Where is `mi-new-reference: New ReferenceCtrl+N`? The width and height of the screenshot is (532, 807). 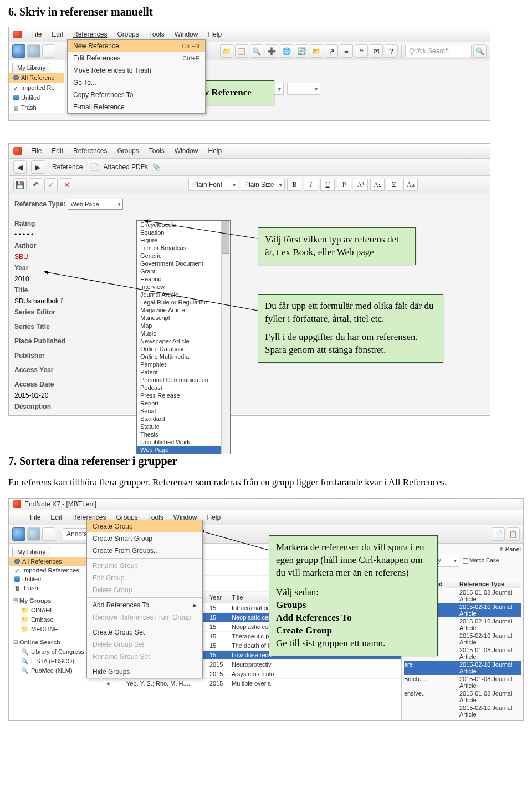 mi-new-reference: New ReferenceCtrl+N is located at coordinates (136, 46).